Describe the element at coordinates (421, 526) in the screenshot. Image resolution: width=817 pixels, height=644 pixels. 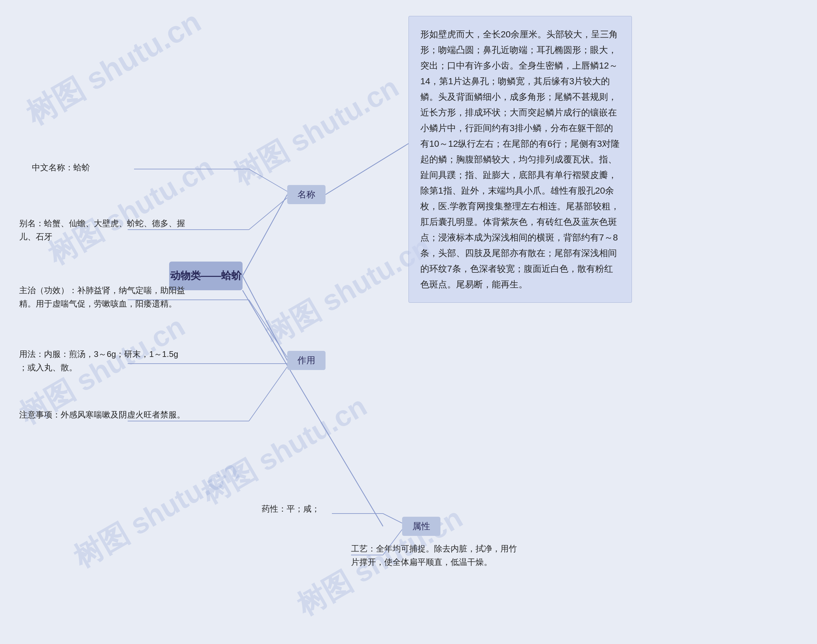
I see `branch-shuxing: 属性` at that location.